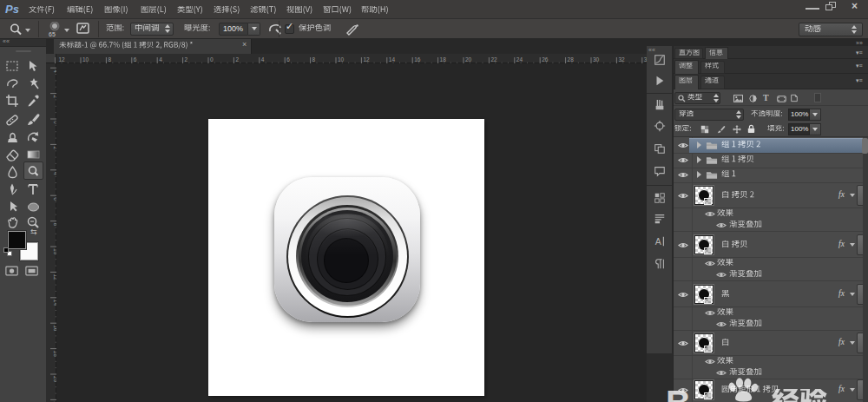  What do you see at coordinates (571, 59) in the screenshot?
I see `svg-text: 28` at bounding box center [571, 59].